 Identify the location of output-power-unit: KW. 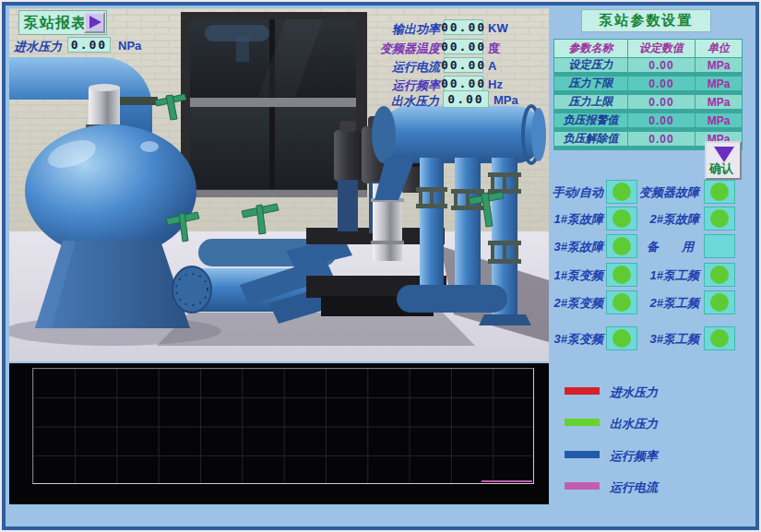
(498, 28).